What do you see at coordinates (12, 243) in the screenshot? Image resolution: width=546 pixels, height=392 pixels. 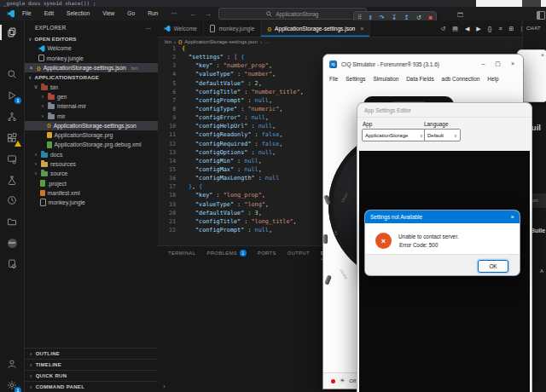 I see `json-tool-icon: Json` at bounding box center [12, 243].